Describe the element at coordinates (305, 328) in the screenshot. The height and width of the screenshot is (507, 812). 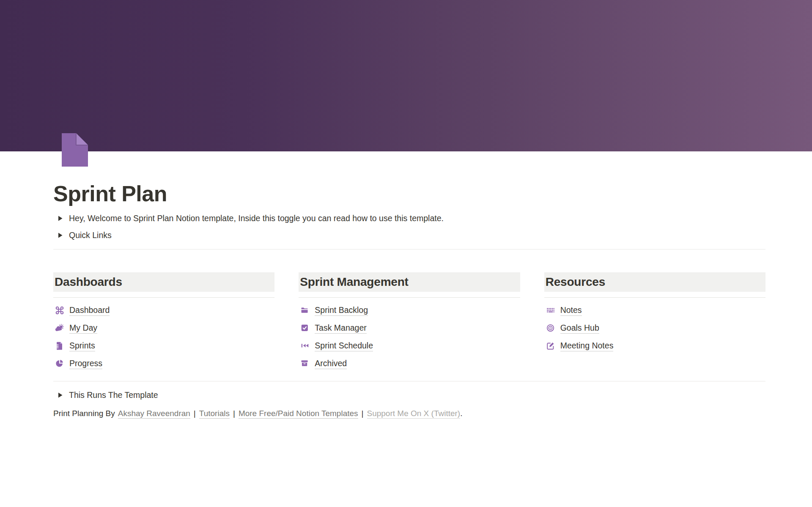
I see `checkbox-icon` at that location.